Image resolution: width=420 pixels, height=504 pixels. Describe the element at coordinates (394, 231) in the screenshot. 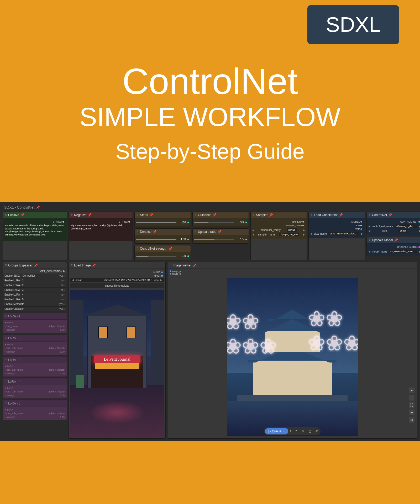

I see `controlnet-type-select: ◀typedepth▶` at that location.